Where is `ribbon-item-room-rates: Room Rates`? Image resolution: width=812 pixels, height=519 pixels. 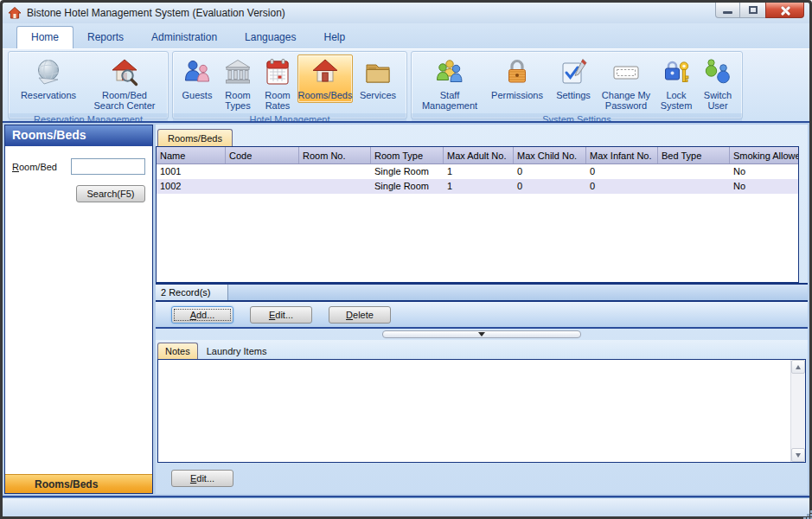 ribbon-item-room-rates: Room Rates is located at coordinates (278, 84).